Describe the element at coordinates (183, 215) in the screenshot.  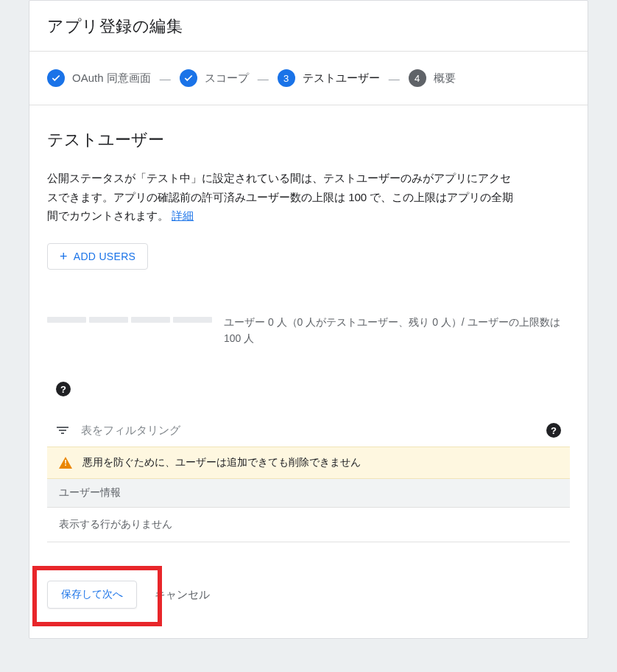
I see `learn-more-link: 詳細` at that location.